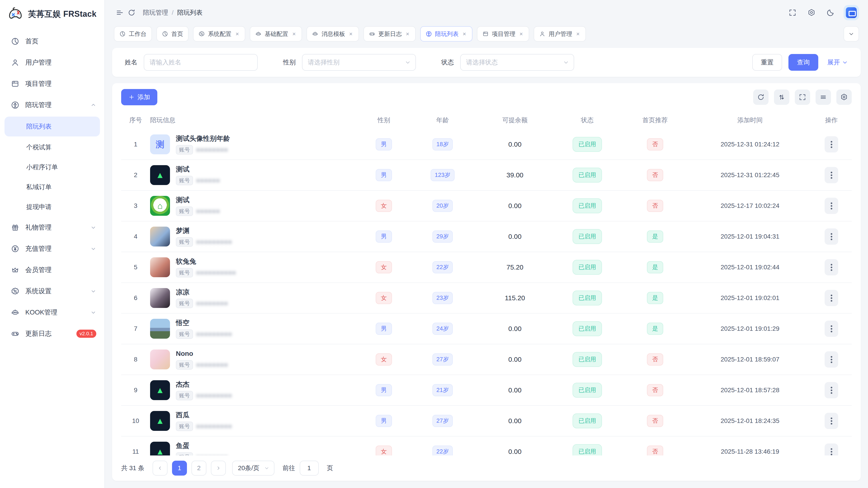 The image size is (868, 488). I want to click on table-fullscreen-button, so click(803, 97).